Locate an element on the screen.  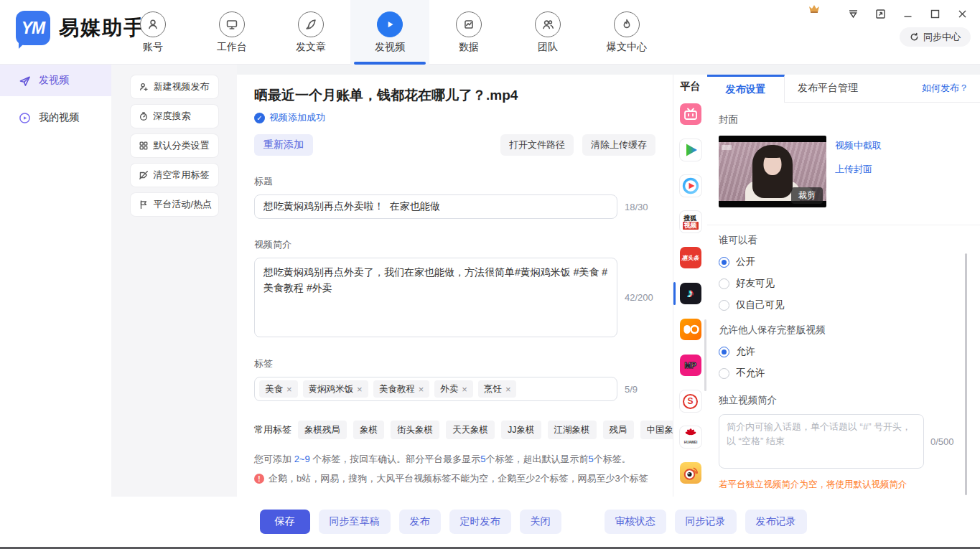
new-video-publish-button: 新建视频发布 is located at coordinates (174, 87).